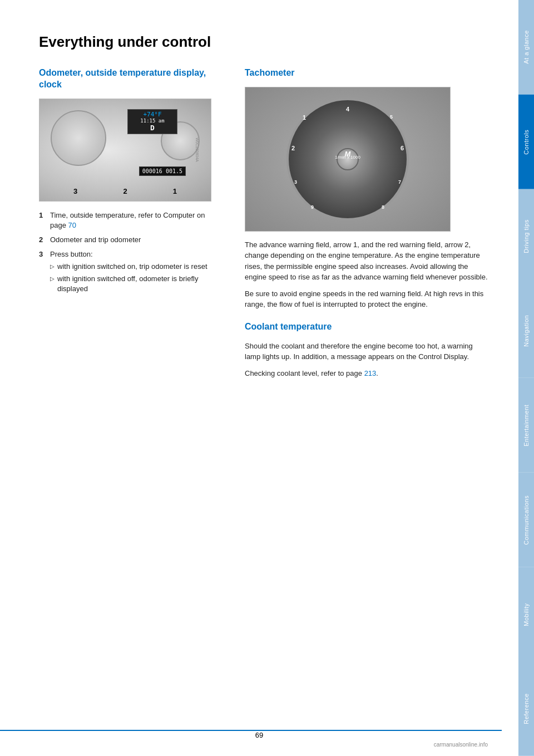 The width and height of the screenshot is (534, 756). Describe the element at coordinates (131, 226) in the screenshot. I see `left-column: Odometer, outside temperature display, c…` at that location.